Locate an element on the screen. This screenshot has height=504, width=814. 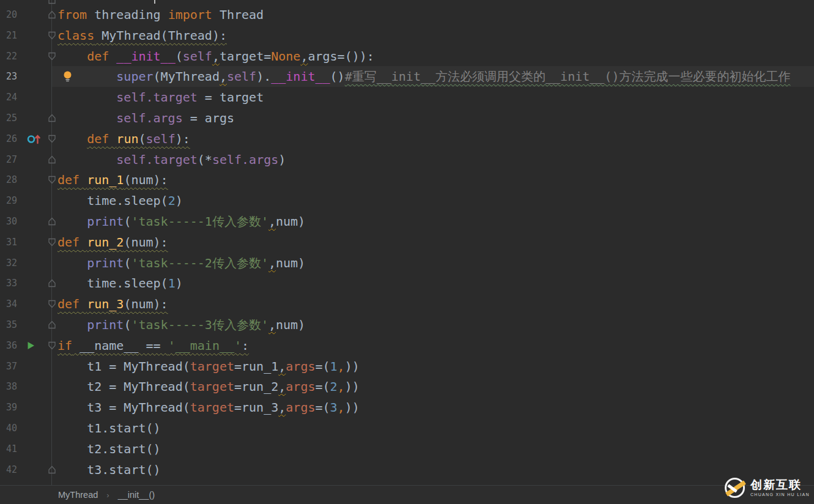
line-number: 32 is located at coordinates (9, 263).